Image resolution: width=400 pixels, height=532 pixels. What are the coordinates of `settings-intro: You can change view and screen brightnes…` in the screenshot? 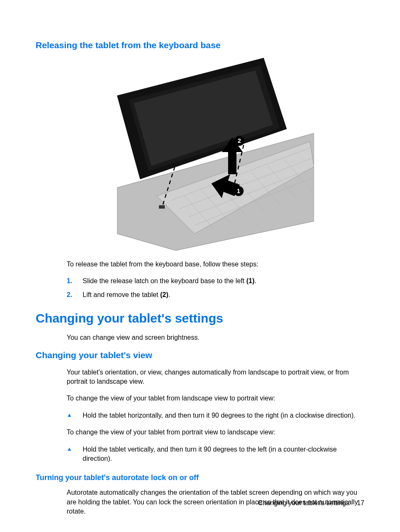 It's located at (216, 338).